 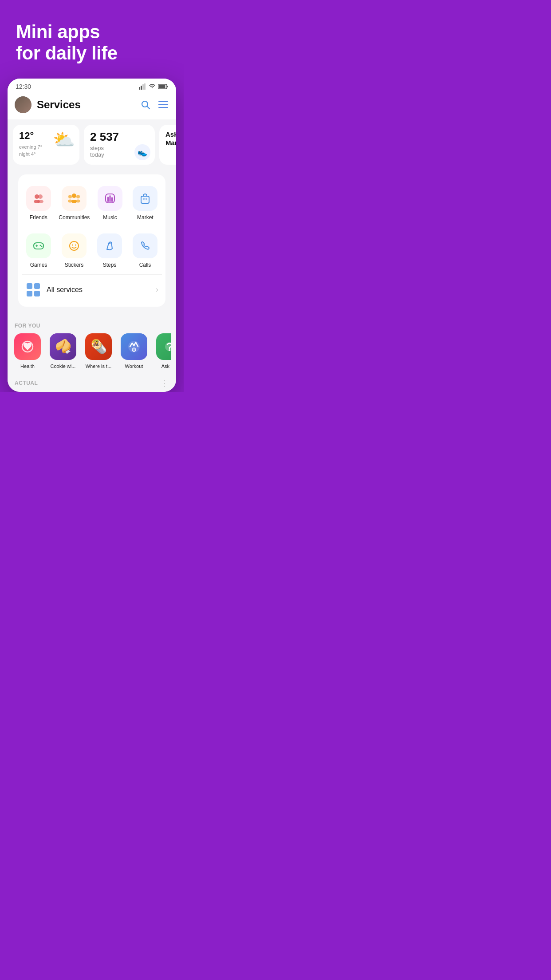 I want to click on stickers-icon, so click(x=74, y=246).